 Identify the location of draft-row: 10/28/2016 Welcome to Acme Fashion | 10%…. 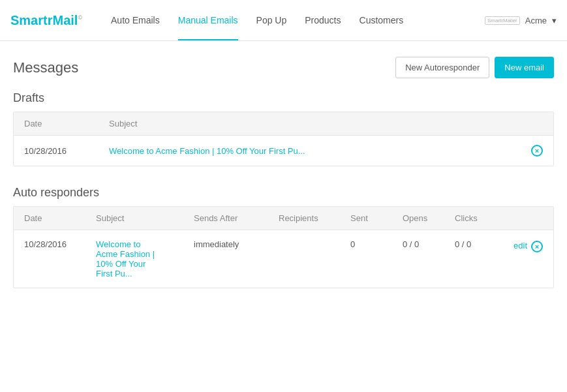
(283, 151).